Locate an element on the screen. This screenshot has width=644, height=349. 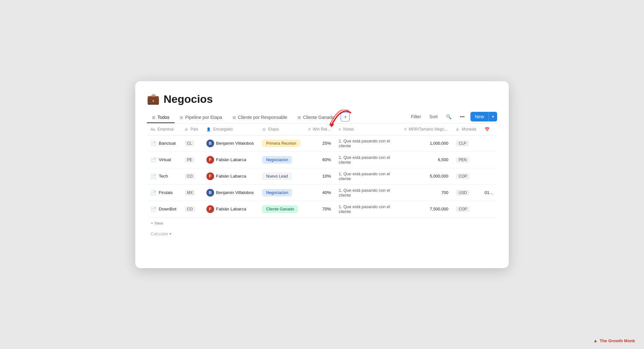
tab-todos: ⊞ Todos is located at coordinates (161, 118).